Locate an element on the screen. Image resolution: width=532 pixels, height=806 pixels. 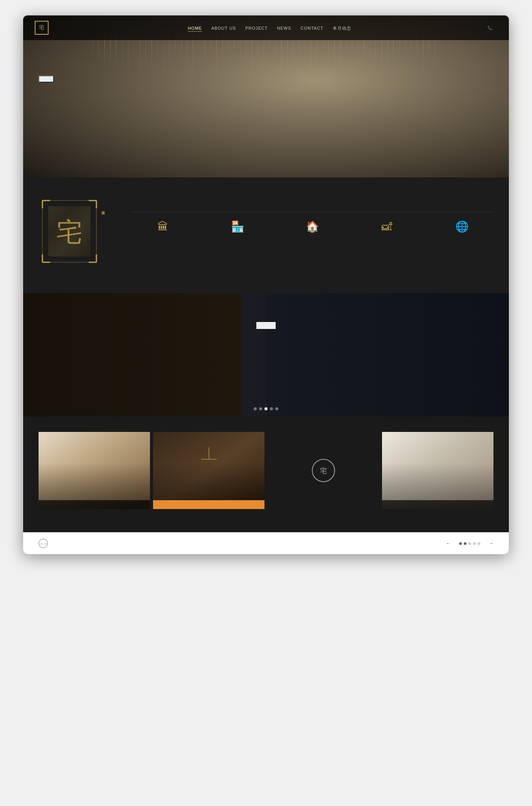
about-logo-img: 宅 空间设计机构 is located at coordinates (73, 235).